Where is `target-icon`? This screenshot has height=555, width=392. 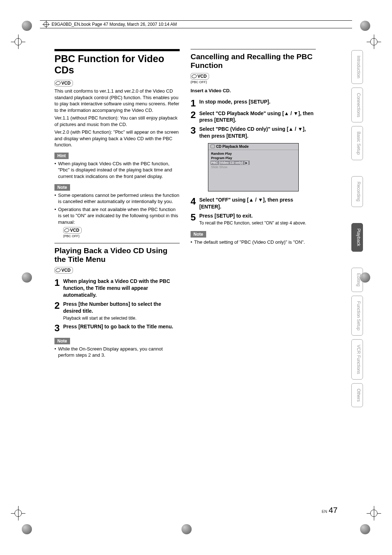 target-icon is located at coordinates (46, 24).